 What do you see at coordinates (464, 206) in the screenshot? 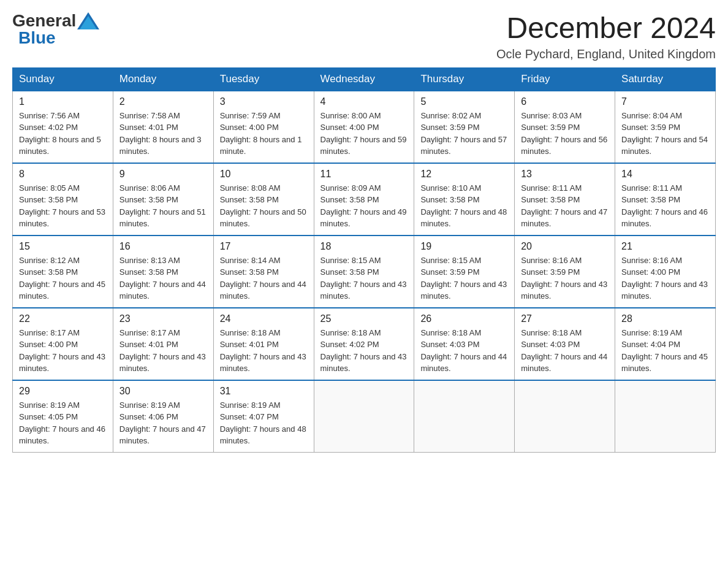
I see `day-info: Sunrise: 8:10 AMSunset: 3:58 PMDaylight:…` at bounding box center [464, 206].